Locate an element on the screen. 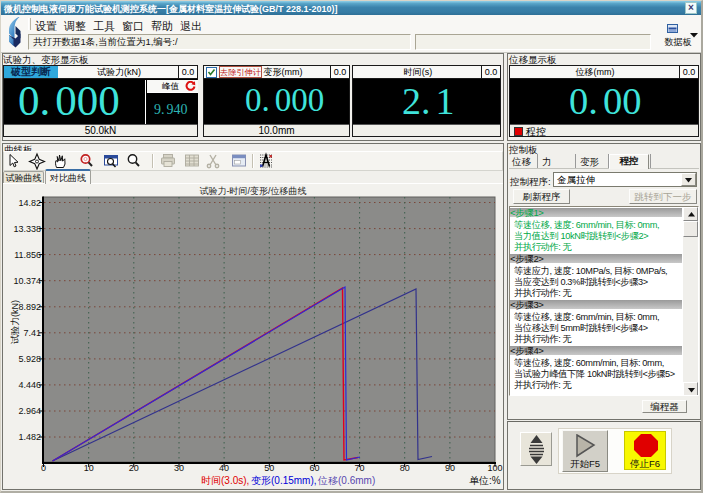 Image resolution: width=703 pixels, height=493 pixels. svg-text: 20 is located at coordinates (134, 468).